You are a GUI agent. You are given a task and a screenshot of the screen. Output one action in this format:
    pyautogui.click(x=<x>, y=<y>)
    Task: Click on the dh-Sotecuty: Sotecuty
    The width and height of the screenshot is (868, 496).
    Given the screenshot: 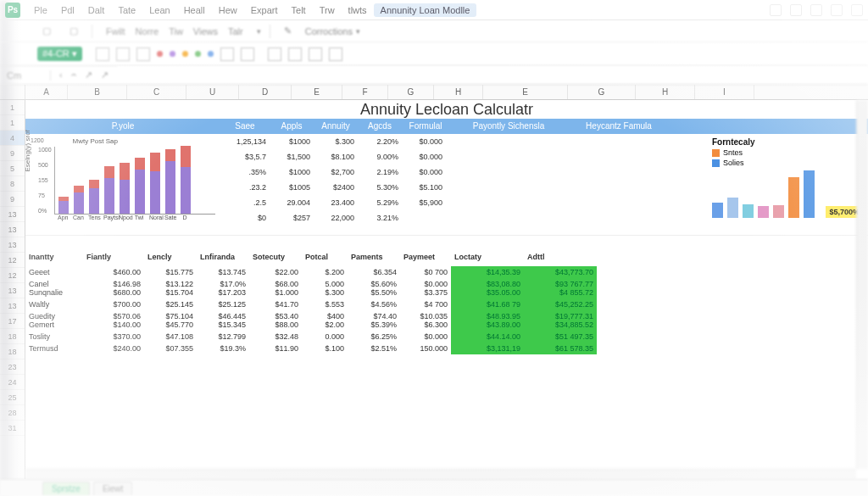 What is the action you would take?
    pyautogui.click(x=275, y=259)
    